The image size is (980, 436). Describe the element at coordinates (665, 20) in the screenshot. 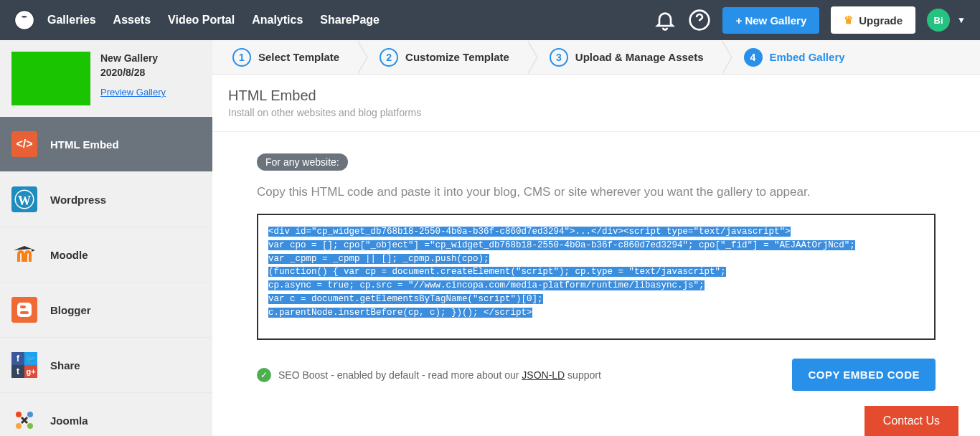

I see `notifications-icon` at that location.